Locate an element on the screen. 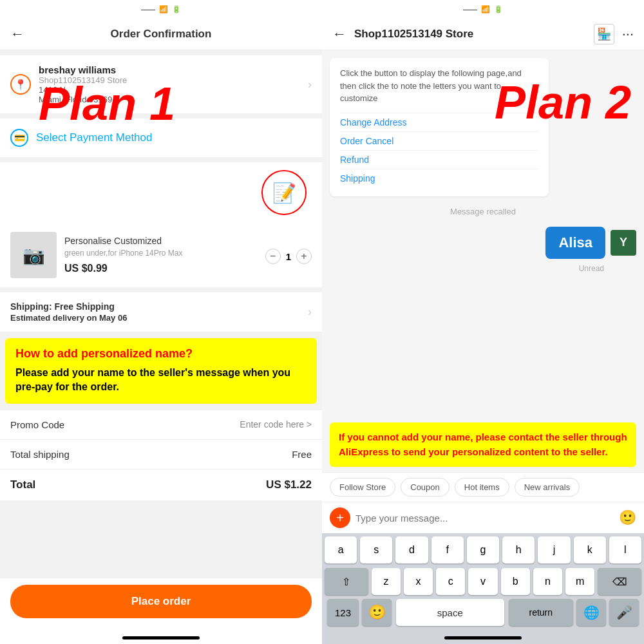  keyboard-row-1: a s d f g h j k l is located at coordinates (483, 549).